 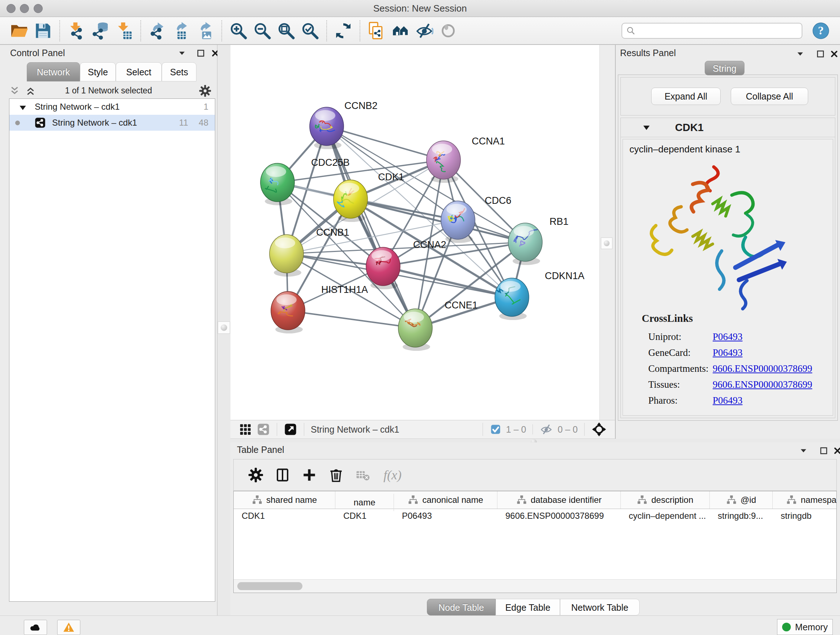 I want to click on warnings-button, so click(x=69, y=627).